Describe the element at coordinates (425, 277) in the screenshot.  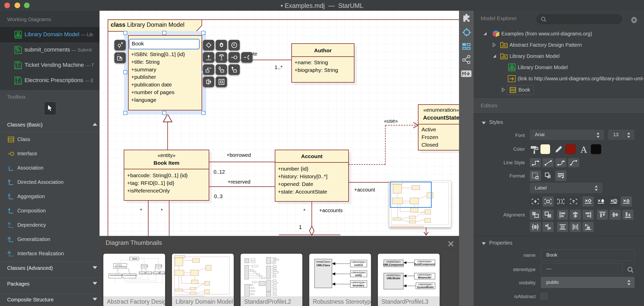
I see `svg-text: Metamodel` at that location.